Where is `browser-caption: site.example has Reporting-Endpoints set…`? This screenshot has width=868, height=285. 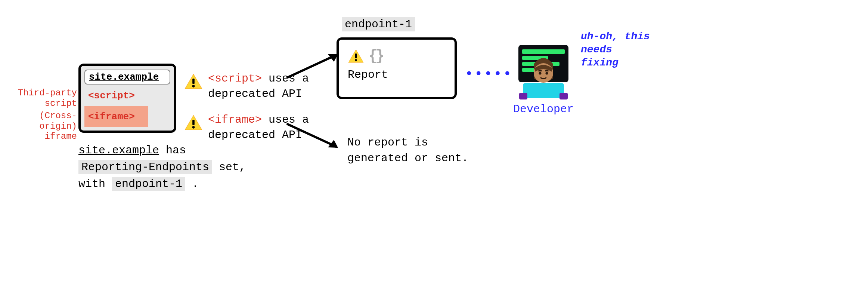 browser-caption: site.example has Reporting-Endpoints set… is located at coordinates (162, 168).